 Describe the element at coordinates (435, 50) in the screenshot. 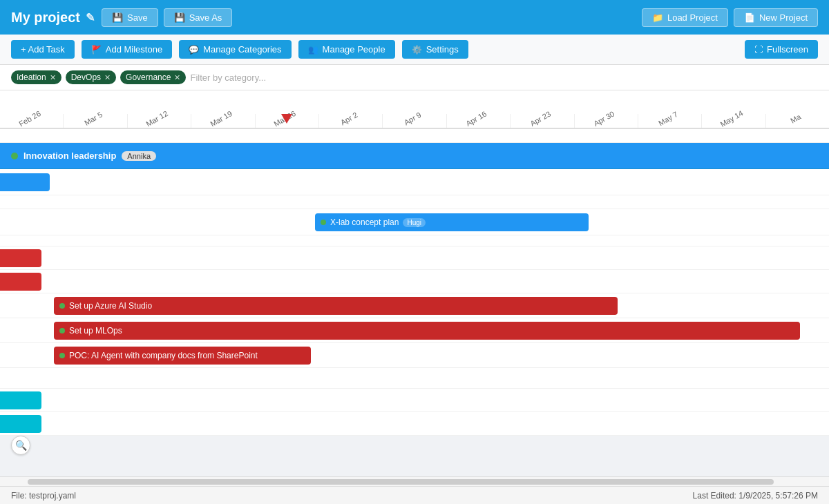

I see `settings-button: ⚙️ Settings` at that location.